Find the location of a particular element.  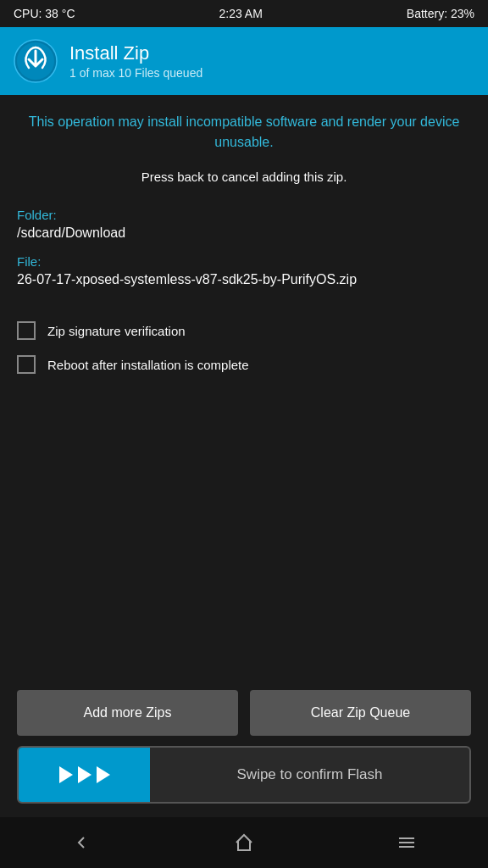

reboot-checkbox is located at coordinates (26, 364).